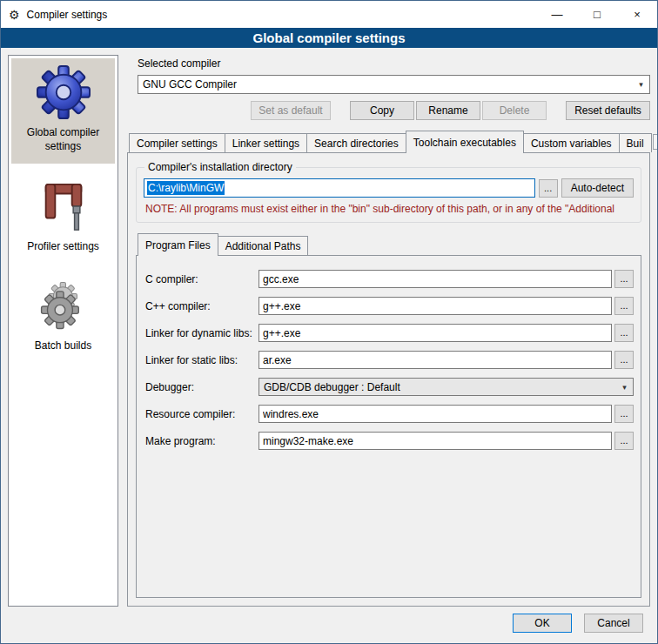 The width and height of the screenshot is (658, 644). Describe the element at coordinates (446, 386) in the screenshot. I see `debugger-select: GDB/CDB debugger : Default ▾` at that location.